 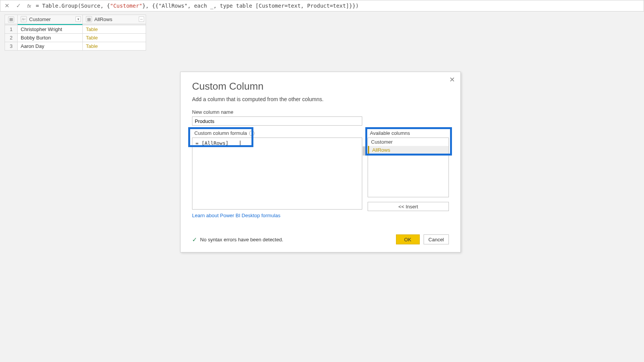 What do you see at coordinates (320, 112) in the screenshot?
I see `new-column-name-label: New column name` at bounding box center [320, 112].